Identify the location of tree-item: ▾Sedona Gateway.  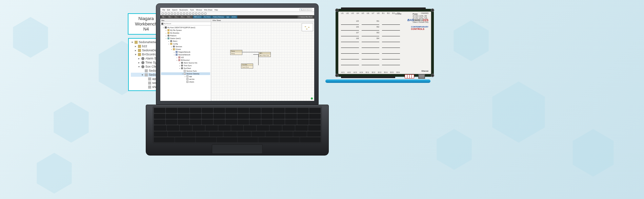
(186, 74).